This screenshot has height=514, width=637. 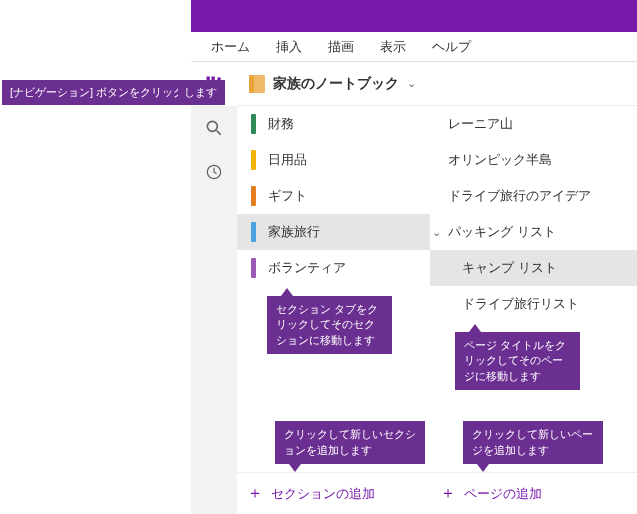 I want to click on section-label: 家族旅行, so click(x=294, y=232).